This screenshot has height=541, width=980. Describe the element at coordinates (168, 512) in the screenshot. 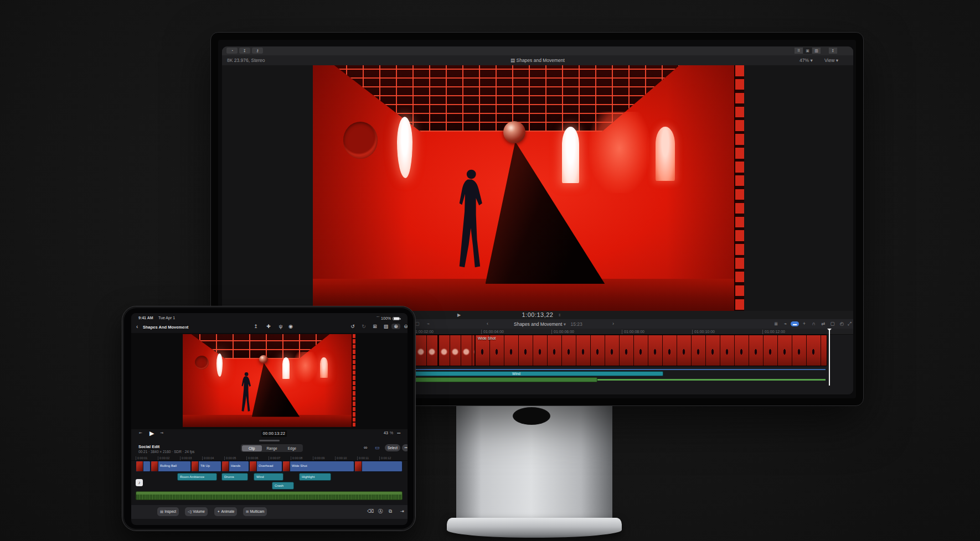

I see `inspect-button: ▤Inspect` at that location.